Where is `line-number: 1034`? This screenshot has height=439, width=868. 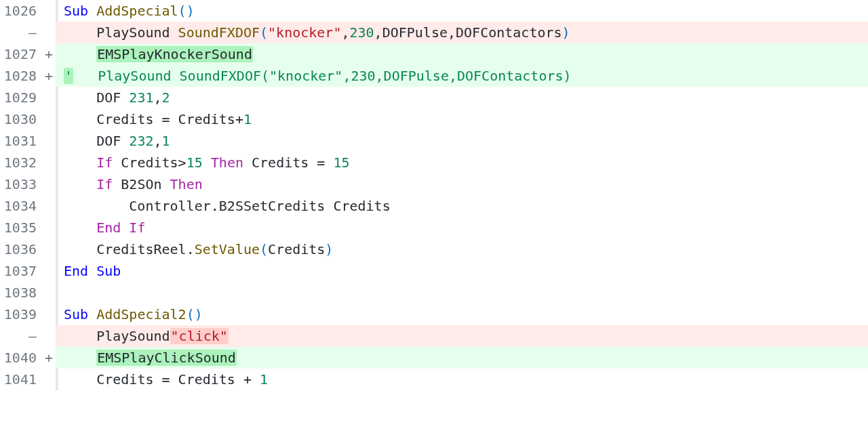 line-number: 1034 is located at coordinates (21, 206).